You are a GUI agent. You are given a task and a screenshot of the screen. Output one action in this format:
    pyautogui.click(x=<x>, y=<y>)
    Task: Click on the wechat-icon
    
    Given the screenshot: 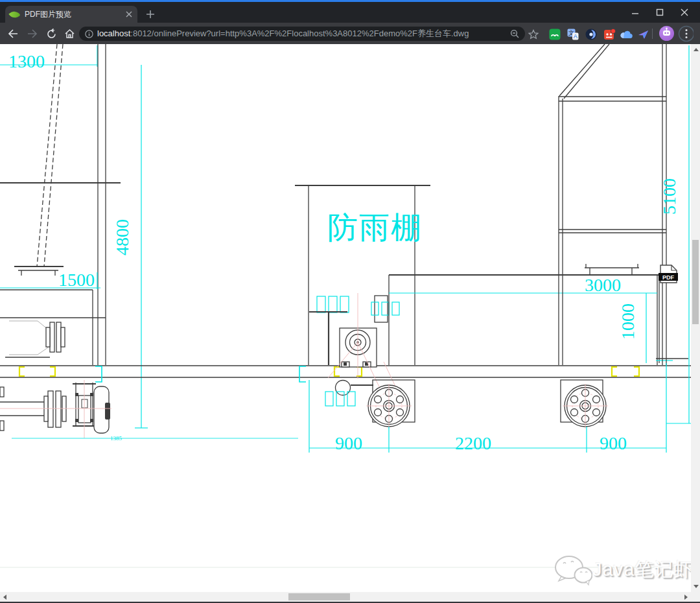 What is the action you would take?
    pyautogui.click(x=572, y=570)
    